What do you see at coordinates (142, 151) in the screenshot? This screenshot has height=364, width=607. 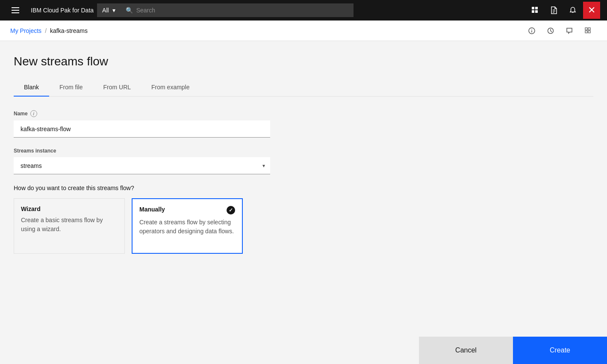 I see `streams-instance-label: Streams instance` at bounding box center [142, 151].